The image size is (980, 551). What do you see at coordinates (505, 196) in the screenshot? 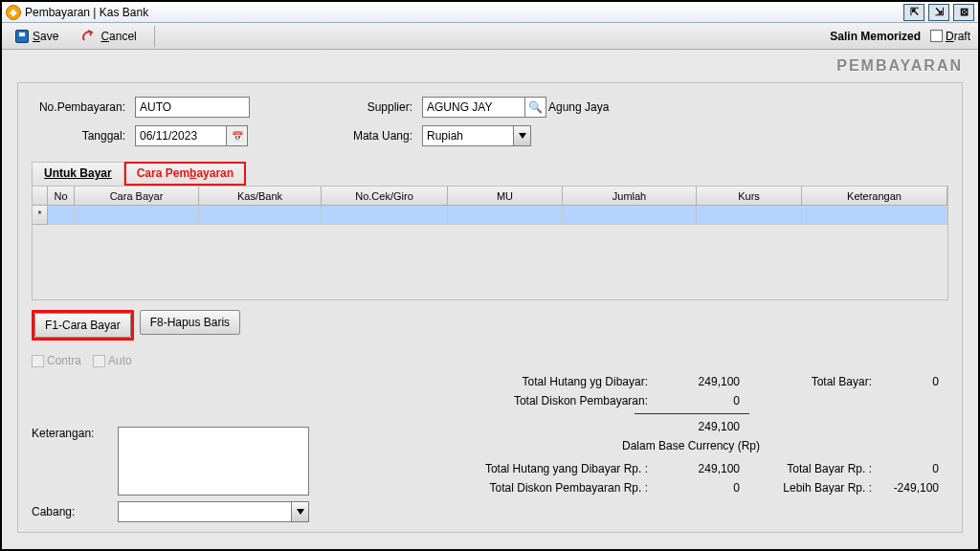
I see `col-mu: MU` at bounding box center [505, 196].